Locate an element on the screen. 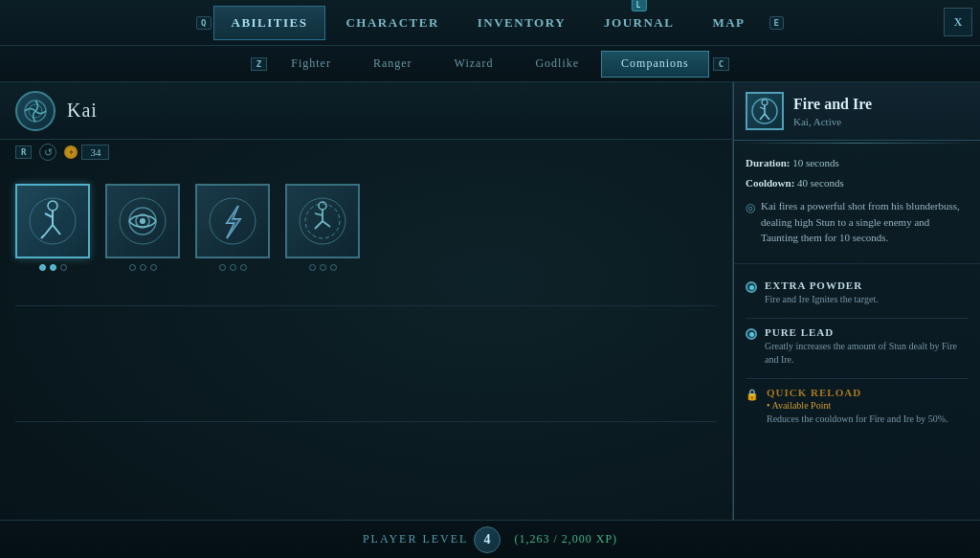 This screenshot has width=980, height=558. tab-abilities: ABILITIES is located at coordinates (270, 23).